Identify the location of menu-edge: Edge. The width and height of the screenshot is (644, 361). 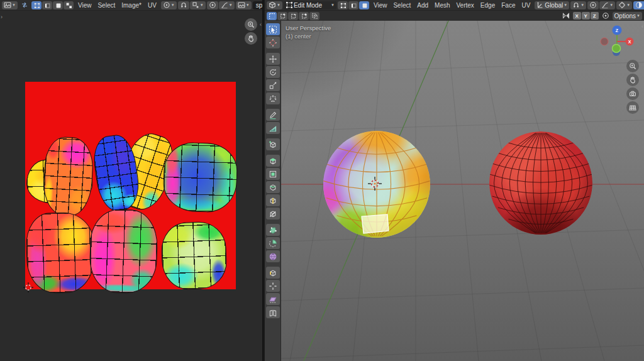
(488, 5).